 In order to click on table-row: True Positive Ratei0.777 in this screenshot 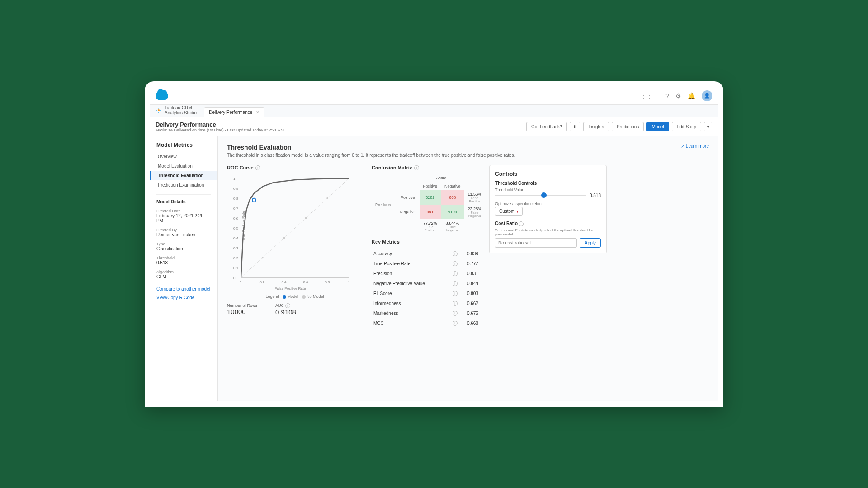, I will do `click(426, 263)`.